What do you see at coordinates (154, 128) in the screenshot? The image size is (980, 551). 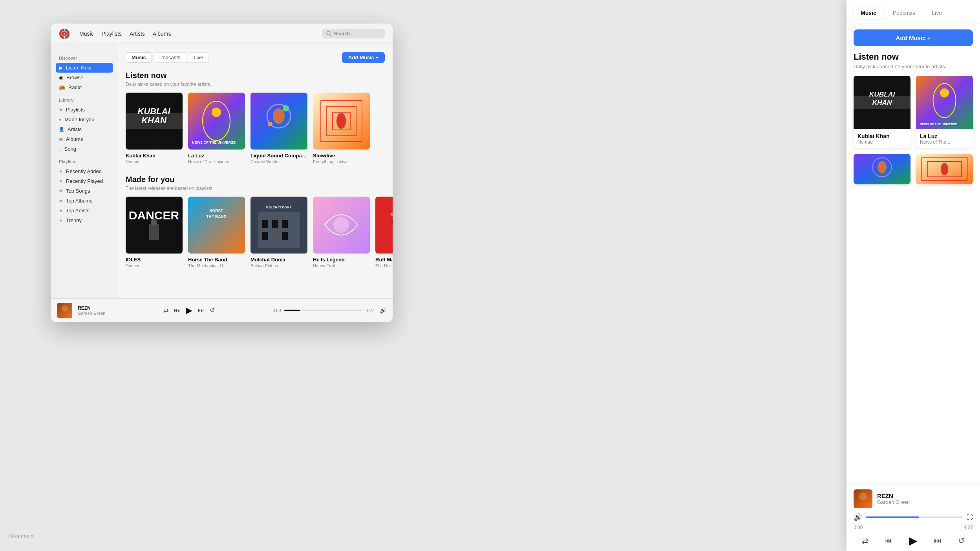 I see `album-card-kublai: KUBLAI KHAN Kublai Khan Nomad` at bounding box center [154, 128].